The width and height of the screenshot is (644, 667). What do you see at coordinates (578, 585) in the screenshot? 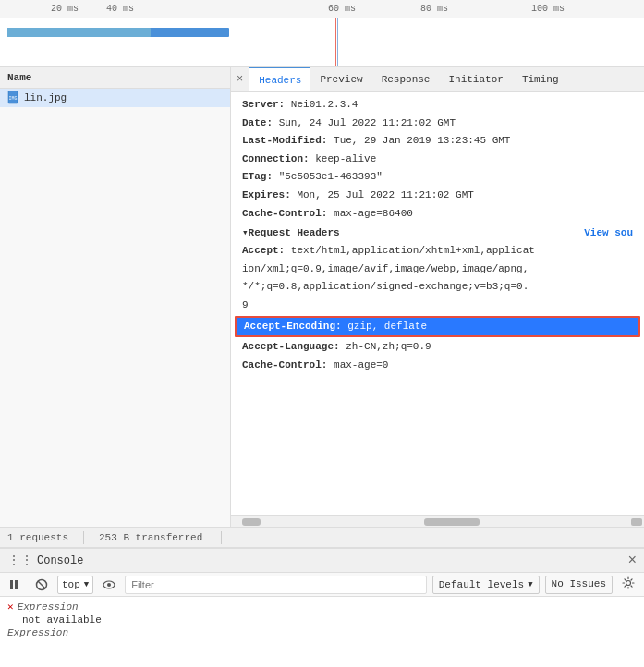
I see `no-issues-button: No Issues` at bounding box center [578, 585].